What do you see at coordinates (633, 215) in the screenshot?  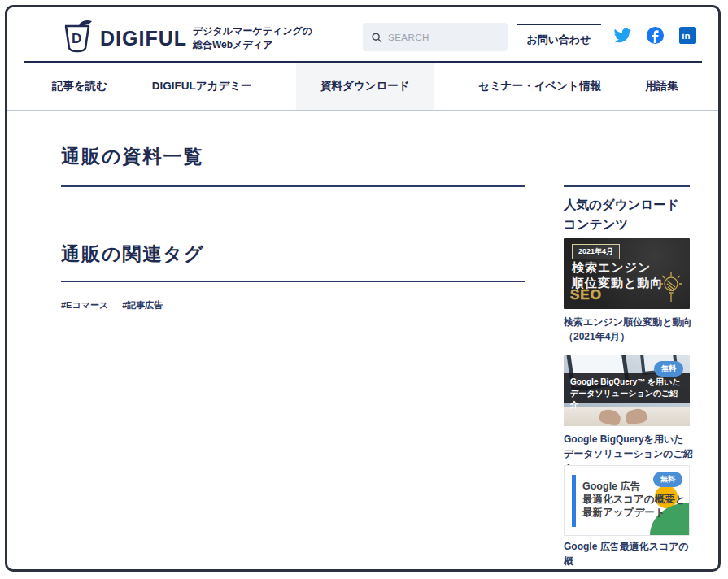 I see `sidebar-title: 人気のダウンロード コンテンツ` at bounding box center [633, 215].